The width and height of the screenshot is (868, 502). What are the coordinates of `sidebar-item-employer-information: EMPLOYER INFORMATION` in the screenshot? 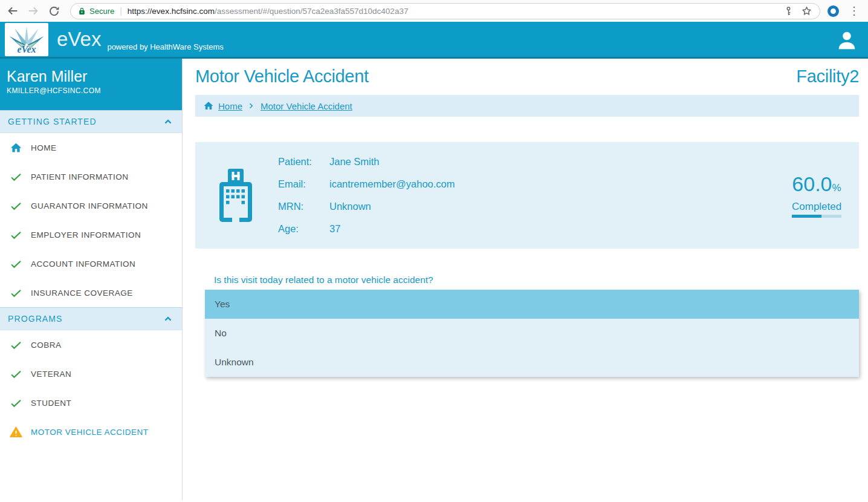 It's located at (91, 235).